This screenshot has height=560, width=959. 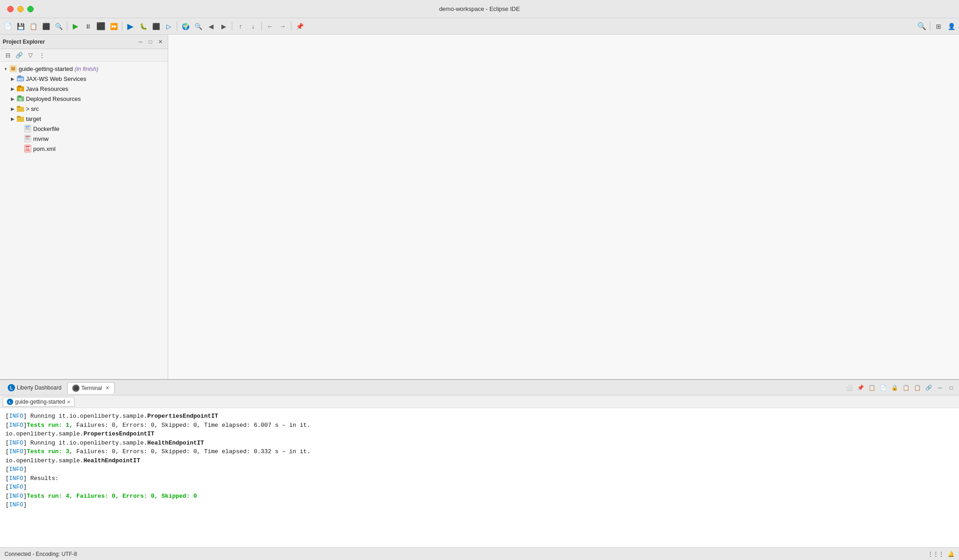 I want to click on suspend-button: ⏸, so click(x=88, y=26).